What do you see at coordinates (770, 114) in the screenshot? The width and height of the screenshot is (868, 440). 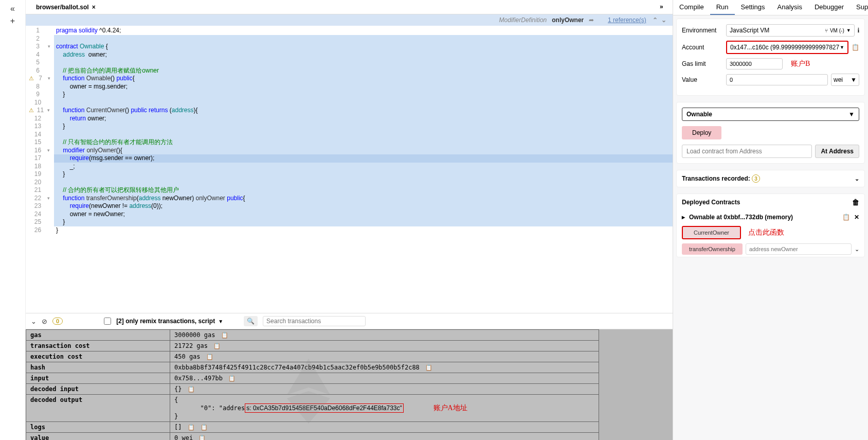 I see `contract-select: Ownable ▼` at bounding box center [770, 114].